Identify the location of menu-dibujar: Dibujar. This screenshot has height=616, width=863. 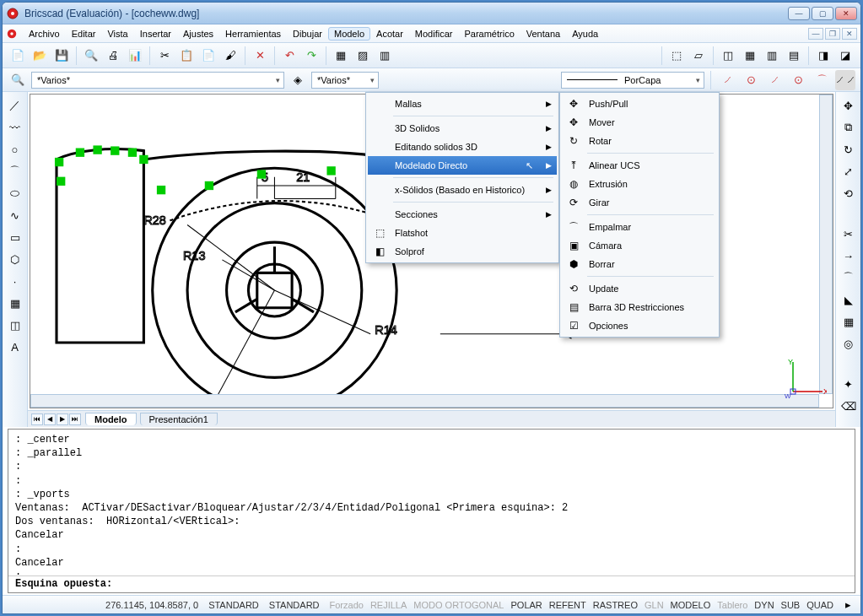
(307, 34).